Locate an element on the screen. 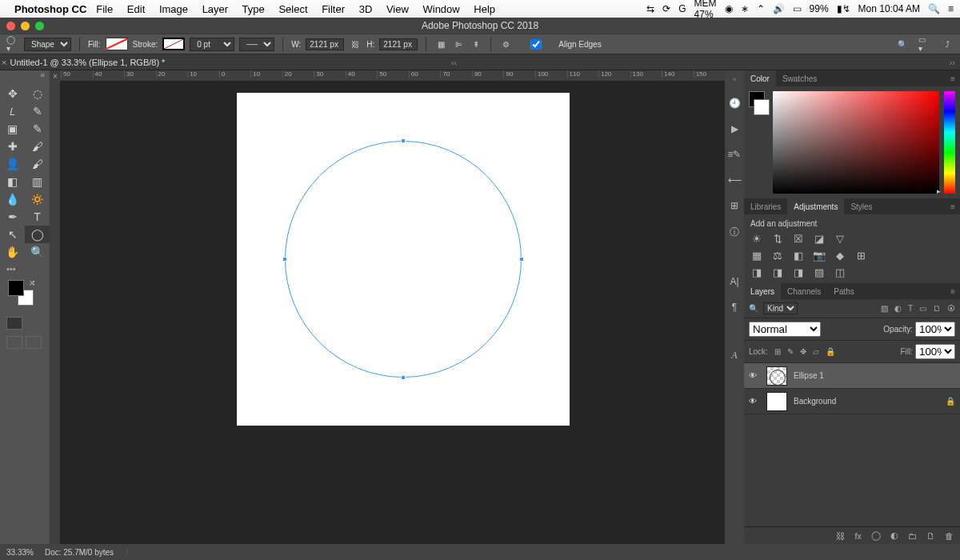 The height and width of the screenshot is (560, 960). visibility-icon: 👁 is located at coordinates (754, 402).